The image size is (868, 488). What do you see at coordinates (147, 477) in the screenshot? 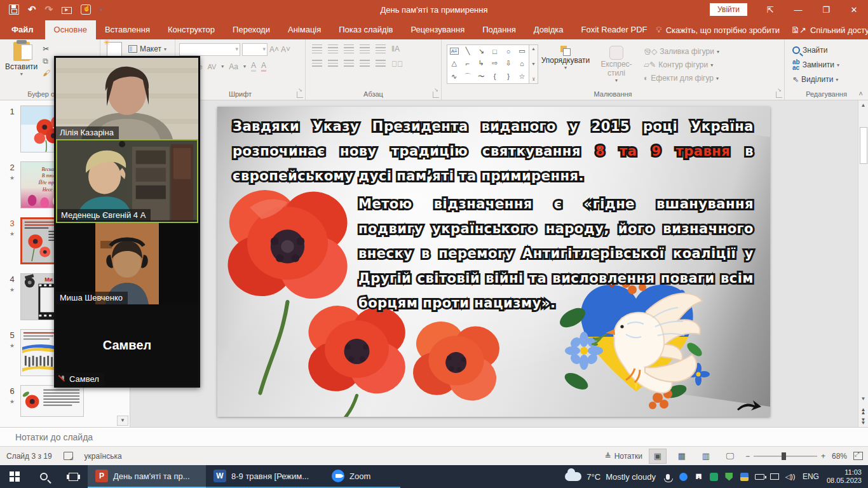
I see `taskbar-app-powerpoint: P День пам'яті та пр...` at bounding box center [147, 477].